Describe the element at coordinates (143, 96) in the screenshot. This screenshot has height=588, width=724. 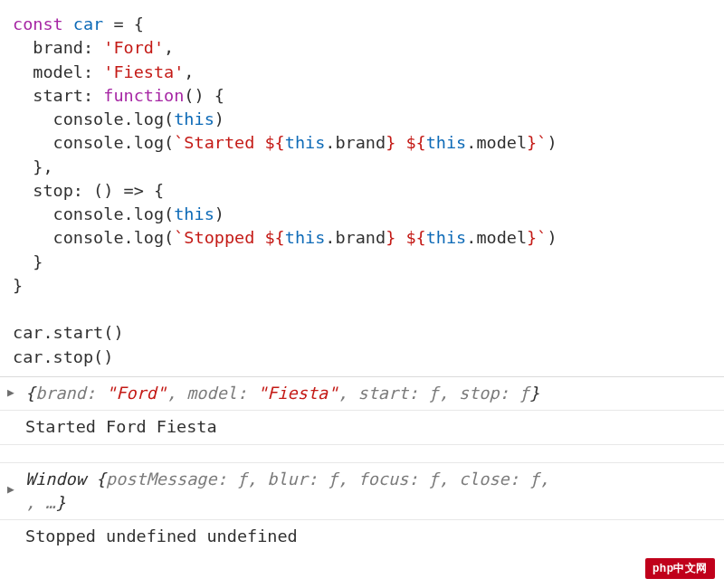
I see `keyword-function: function` at that location.